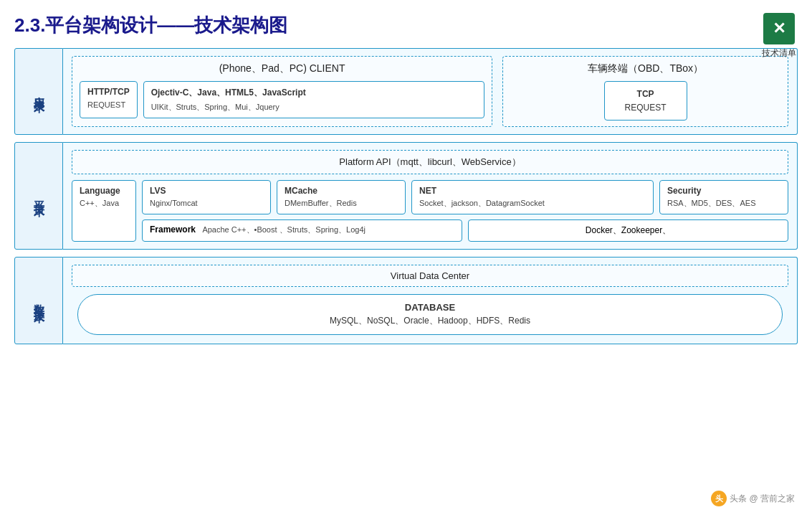 The width and height of the screenshot is (812, 515). What do you see at coordinates (430, 301) in the screenshot?
I see `db-inner: Virtual Data Center DATABASE MySQL、NoSQL…` at bounding box center [430, 301].